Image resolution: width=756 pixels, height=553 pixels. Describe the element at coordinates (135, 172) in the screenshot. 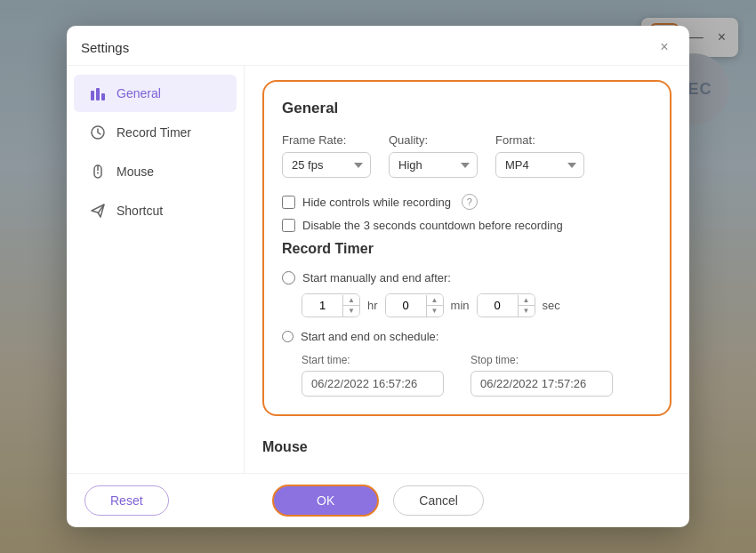

I see `sidebar-label-mouse: Mouse` at that location.